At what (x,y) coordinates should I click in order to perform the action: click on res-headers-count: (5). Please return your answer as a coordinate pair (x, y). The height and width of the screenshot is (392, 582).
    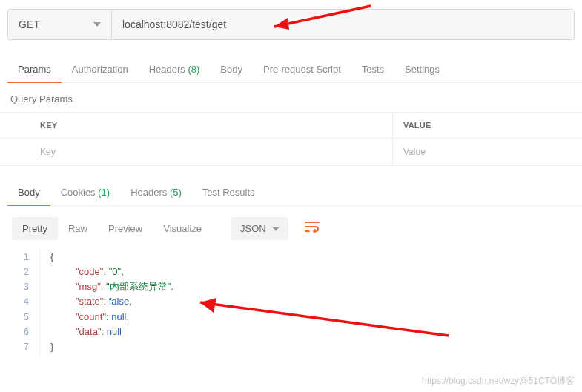
    Looking at the image, I should click on (176, 193).